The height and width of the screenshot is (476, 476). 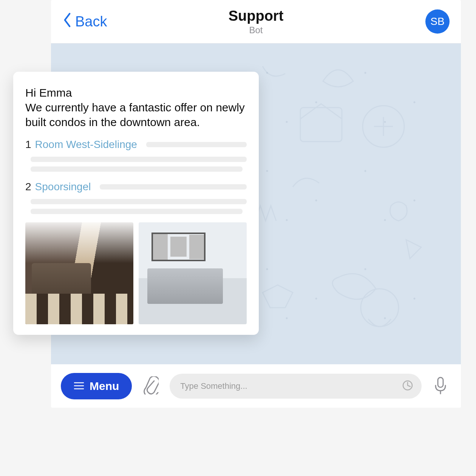 What do you see at coordinates (256, 22) in the screenshot?
I see `header-title-group: Support Bot` at bounding box center [256, 22].